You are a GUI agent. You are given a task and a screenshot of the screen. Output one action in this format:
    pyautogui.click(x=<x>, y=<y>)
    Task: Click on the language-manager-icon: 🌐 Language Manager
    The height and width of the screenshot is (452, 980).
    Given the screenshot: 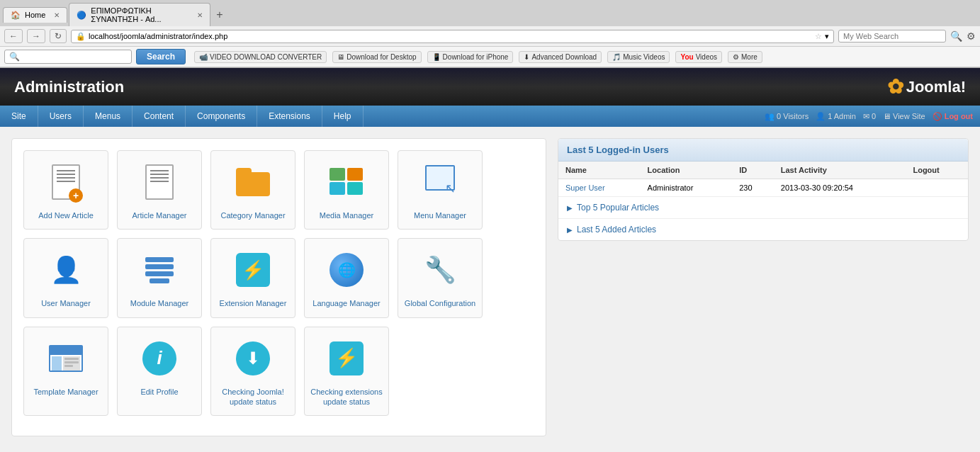 What is the action you would take?
    pyautogui.click(x=347, y=278)
    